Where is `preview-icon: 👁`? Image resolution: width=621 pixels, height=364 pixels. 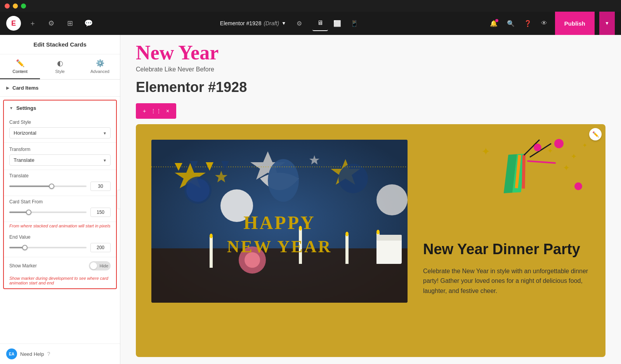 preview-icon: 👁 is located at coordinates (544, 23).